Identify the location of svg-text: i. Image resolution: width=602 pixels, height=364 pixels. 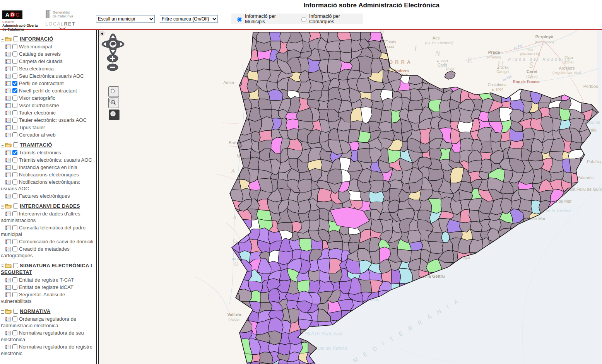
(113, 114).